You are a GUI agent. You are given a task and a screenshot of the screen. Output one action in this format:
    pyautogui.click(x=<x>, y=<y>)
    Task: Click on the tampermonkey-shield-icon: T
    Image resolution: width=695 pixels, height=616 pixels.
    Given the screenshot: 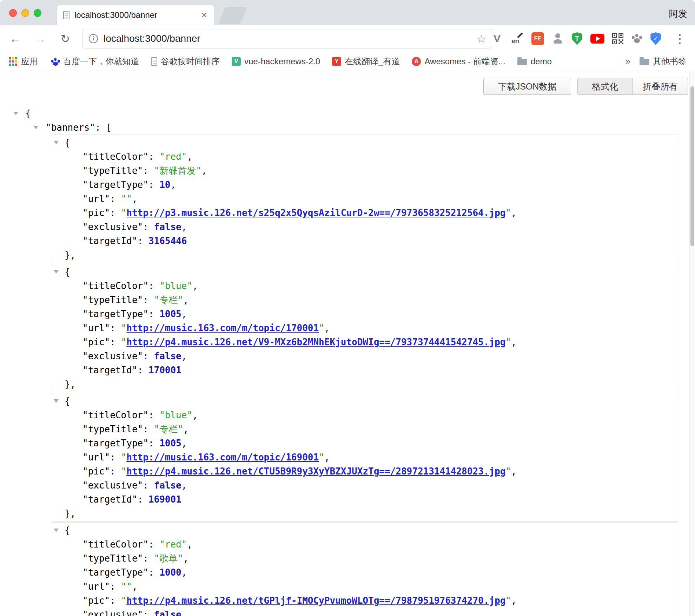 What is the action you would take?
    pyautogui.click(x=577, y=39)
    